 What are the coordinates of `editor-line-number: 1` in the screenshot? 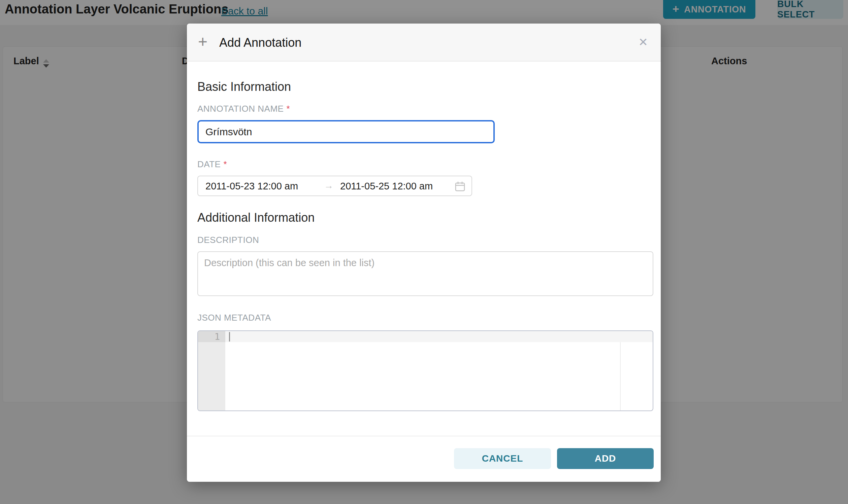 It's located at (212, 337).